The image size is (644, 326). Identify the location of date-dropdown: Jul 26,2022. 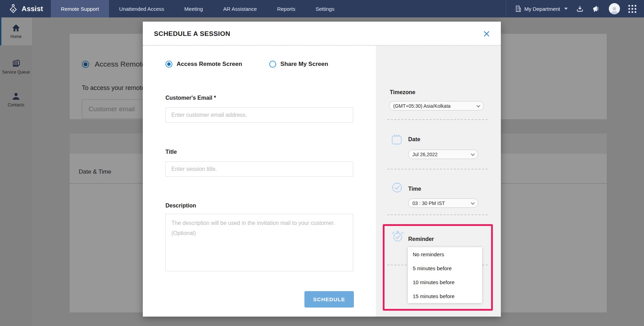
(443, 154).